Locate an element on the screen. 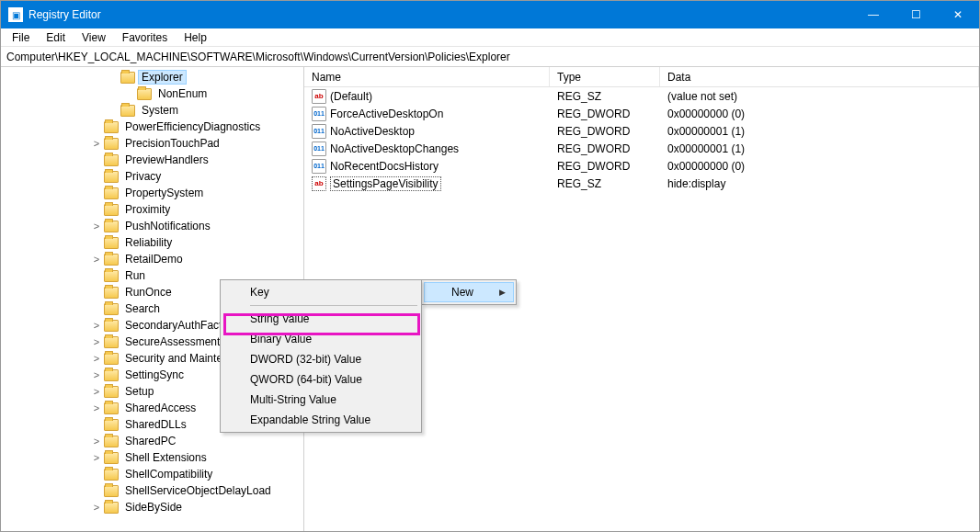  tree-item: >SideBySide is located at coordinates (154, 507).